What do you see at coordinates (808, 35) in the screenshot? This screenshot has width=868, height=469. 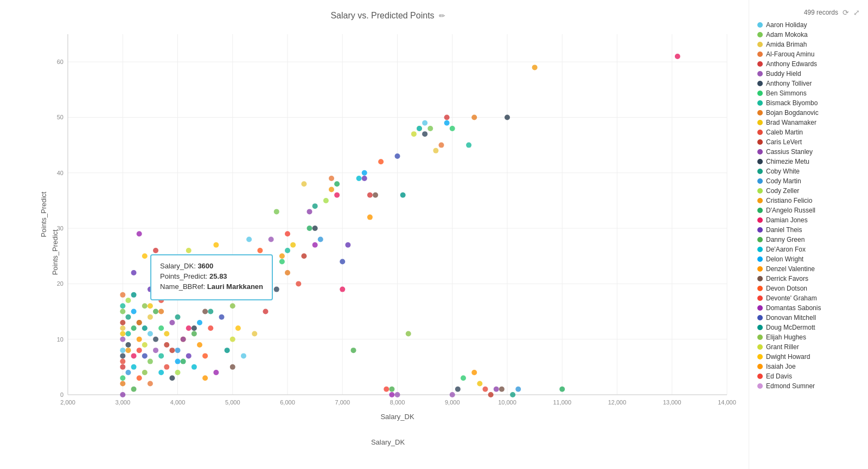 I see `legend-item: Adam Mokoka` at bounding box center [808, 35].